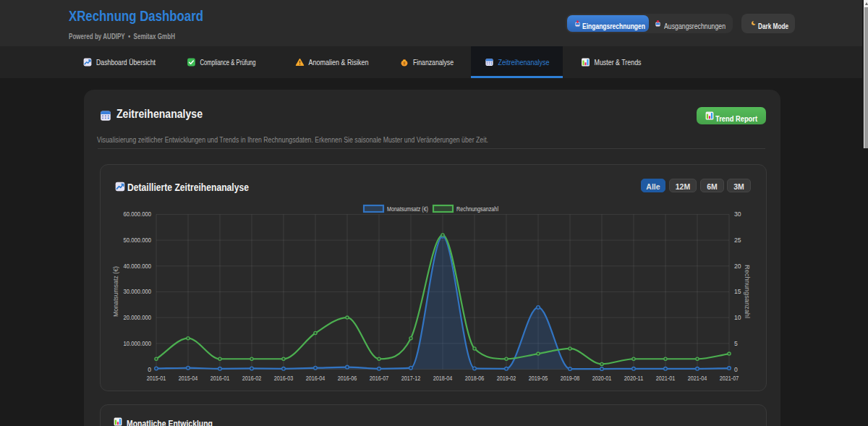 Image resolution: width=868 pixels, height=426 pixels. I want to click on svg-text: 2021-04, so click(697, 378).